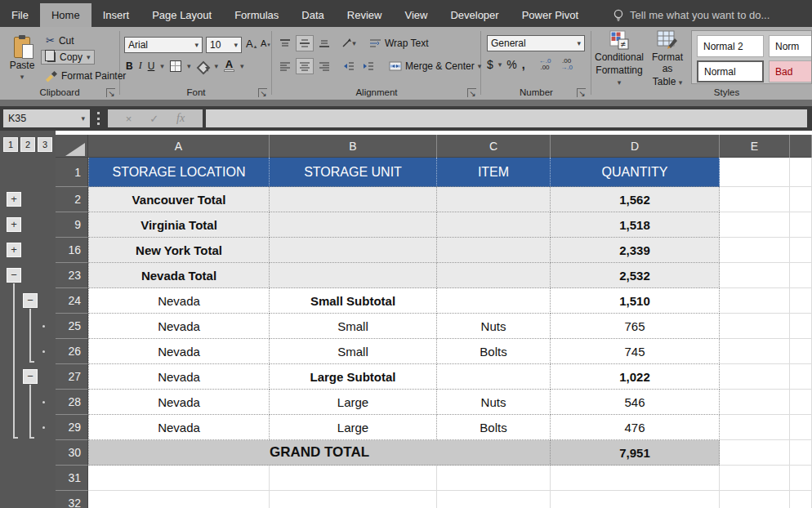 This screenshot has width=812, height=508. What do you see at coordinates (30, 377) in the screenshot?
I see `outline-collapse-button-row-27: −` at bounding box center [30, 377].